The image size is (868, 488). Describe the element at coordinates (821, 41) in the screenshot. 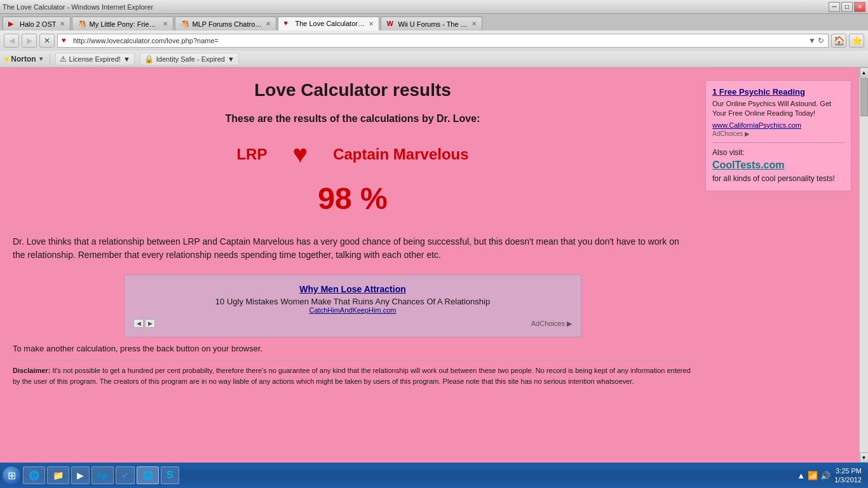

I see `refresh-icon: ↻` at that location.